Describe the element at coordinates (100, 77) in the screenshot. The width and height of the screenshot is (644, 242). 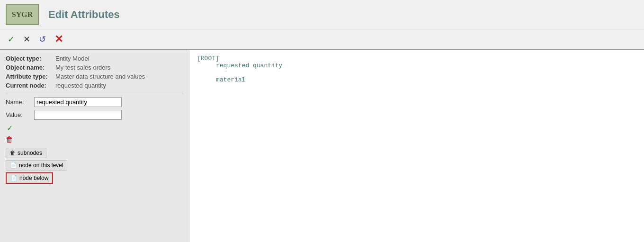
I see `attribute-type-value: Master data structure and values` at that location.